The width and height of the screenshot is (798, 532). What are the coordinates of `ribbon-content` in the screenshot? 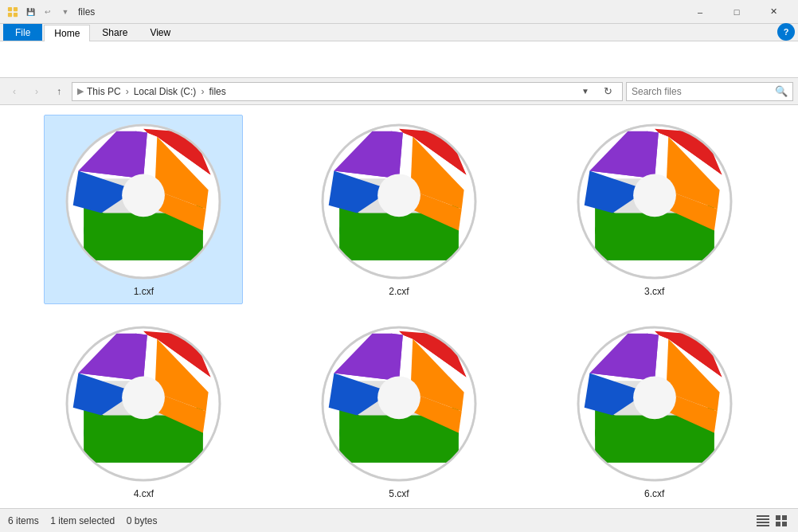 It's located at (8, 60).